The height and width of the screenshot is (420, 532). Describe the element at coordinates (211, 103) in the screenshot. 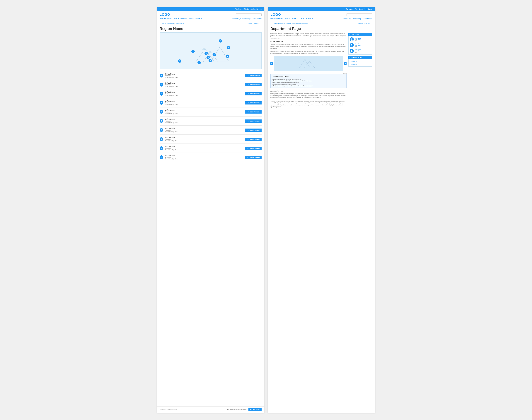

I see `list-item: 4 Office Name Address City, State Zip Co…` at that location.